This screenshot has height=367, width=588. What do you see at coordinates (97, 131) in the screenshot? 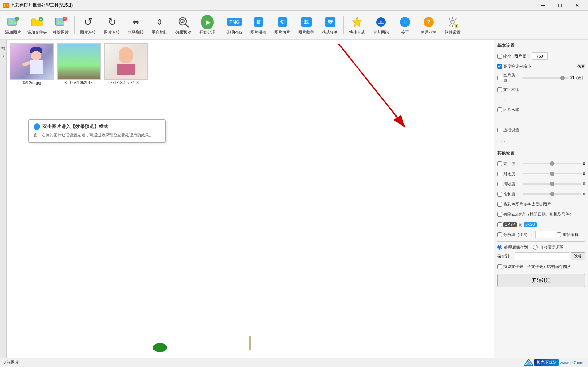
I see `tooltip-box: i 双击图片进入【效果预览】模式 窗口右侧的图片处理设置选项，可通过效果预览查看…` at bounding box center [97, 131].